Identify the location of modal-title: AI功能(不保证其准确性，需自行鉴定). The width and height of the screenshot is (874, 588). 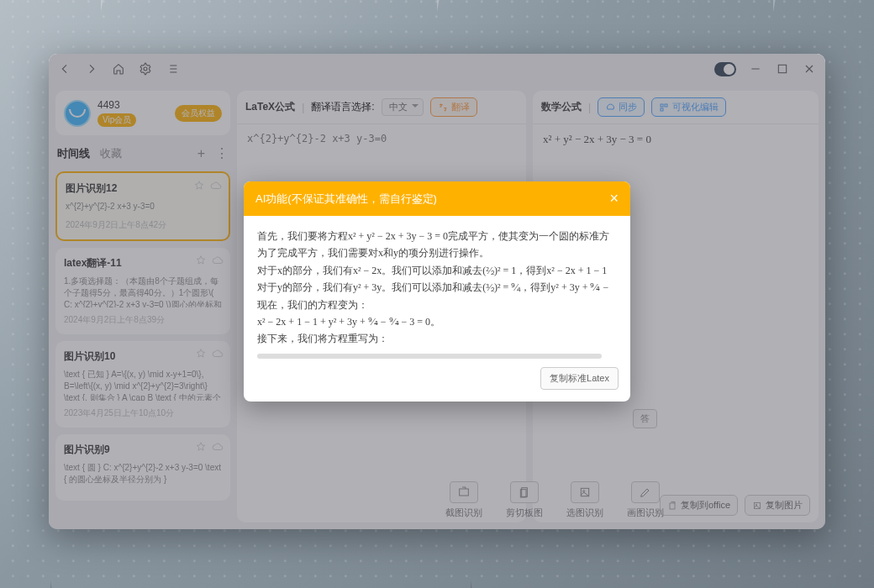
(346, 199).